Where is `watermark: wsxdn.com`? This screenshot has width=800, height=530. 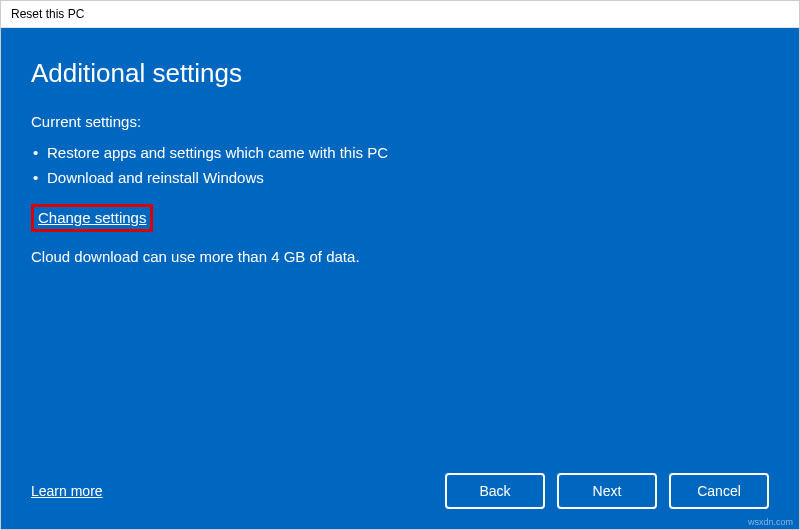
watermark: wsxdn.com is located at coordinates (770, 522).